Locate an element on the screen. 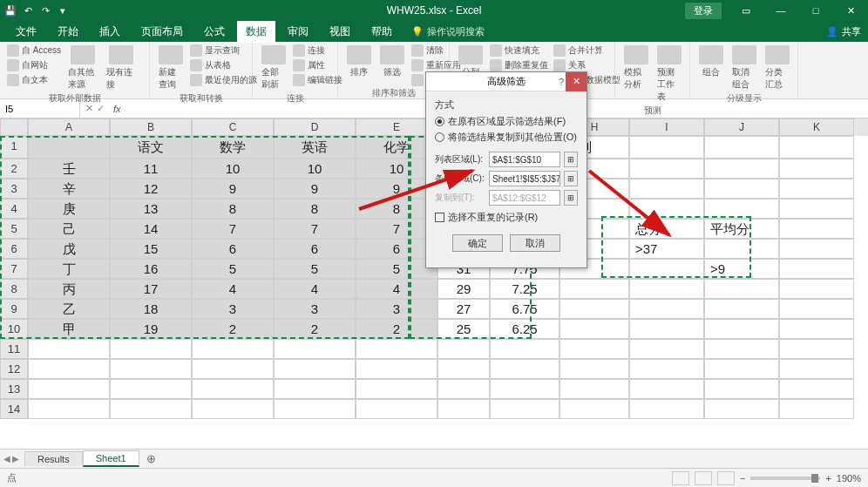 This screenshot has width=868, height=487. tab-file: 文件 is located at coordinates (26, 31).